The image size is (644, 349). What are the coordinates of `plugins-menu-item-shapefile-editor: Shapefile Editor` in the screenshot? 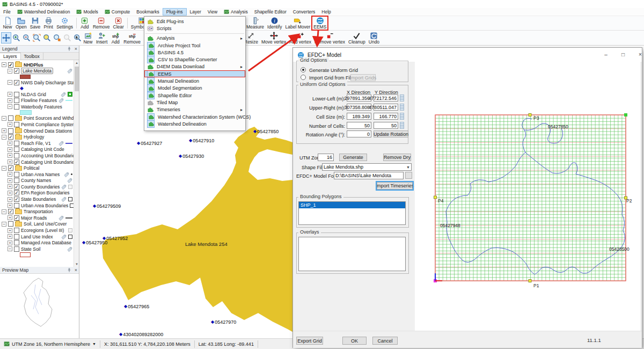 It's located at (195, 96).